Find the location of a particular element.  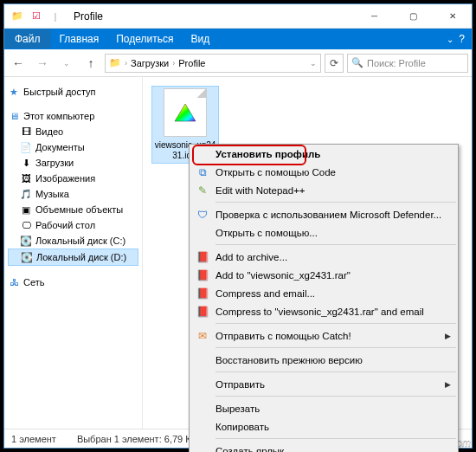

npp-icon: ✎ is located at coordinates (203, 190).